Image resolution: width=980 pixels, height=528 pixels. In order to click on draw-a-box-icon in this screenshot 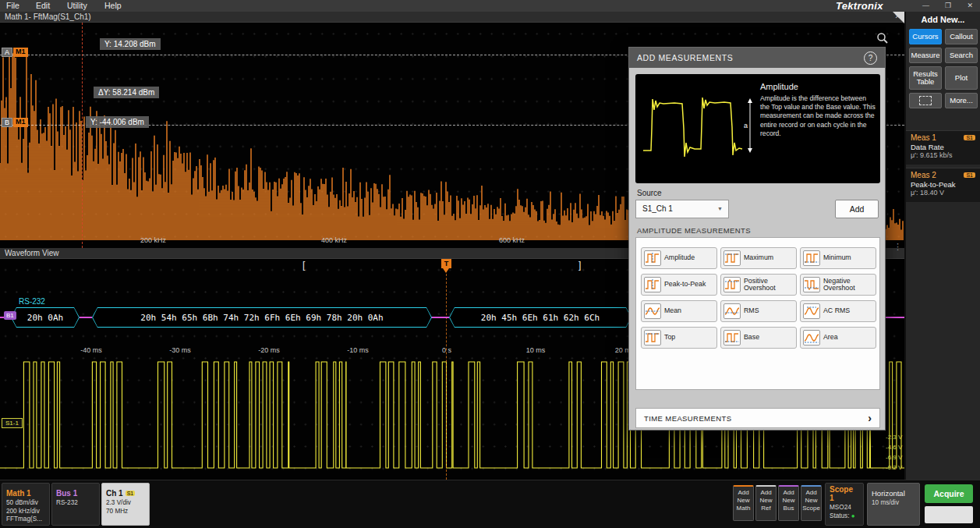, I will do `click(925, 101)`.